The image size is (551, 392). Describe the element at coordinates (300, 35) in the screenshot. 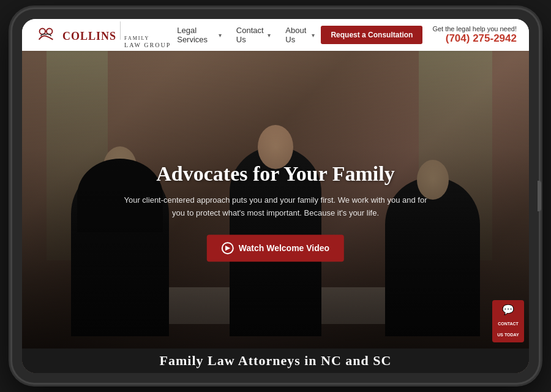

I see `nav-about-us: About Us ▾` at that location.